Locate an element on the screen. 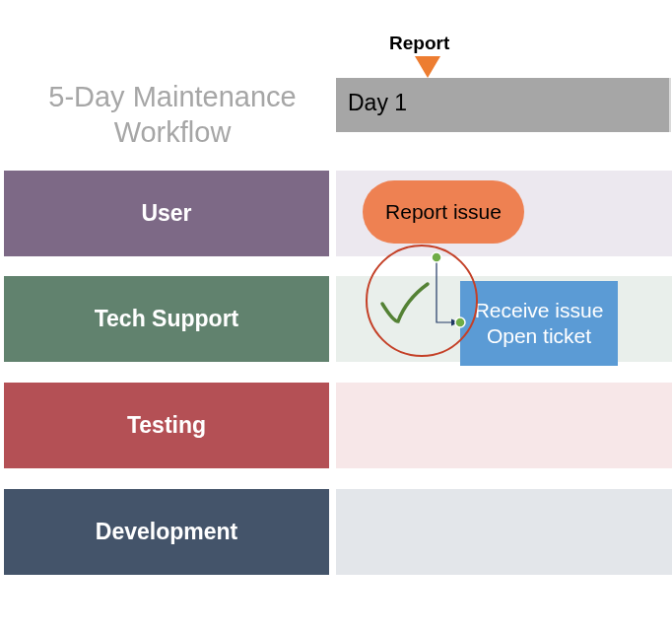 This screenshot has width=672, height=633. swimlane-area-testing is located at coordinates (504, 426).